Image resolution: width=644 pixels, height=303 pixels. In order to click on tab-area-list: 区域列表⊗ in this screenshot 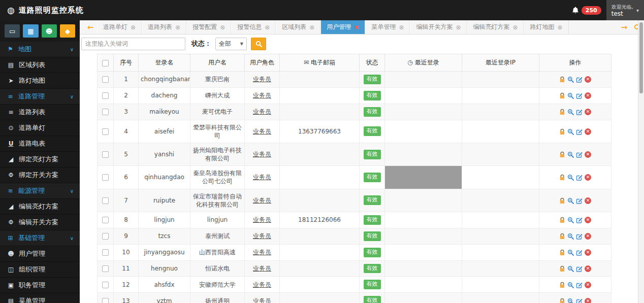, I will do `click(298, 27)`.